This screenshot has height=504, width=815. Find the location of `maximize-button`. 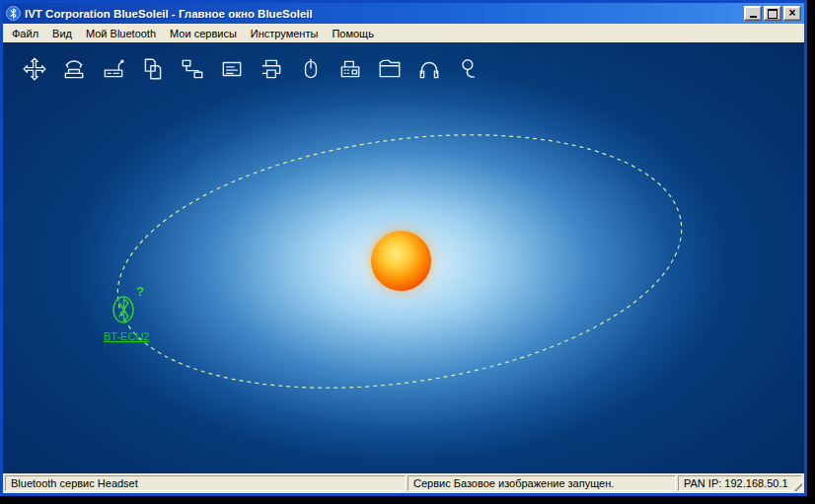

maximize-button is located at coordinates (773, 14).